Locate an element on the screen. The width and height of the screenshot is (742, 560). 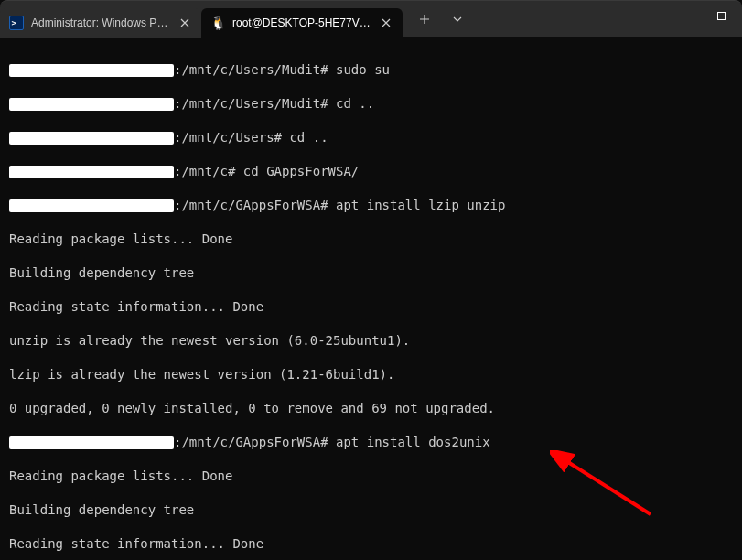
window-controls is located at coordinates (700, 18).